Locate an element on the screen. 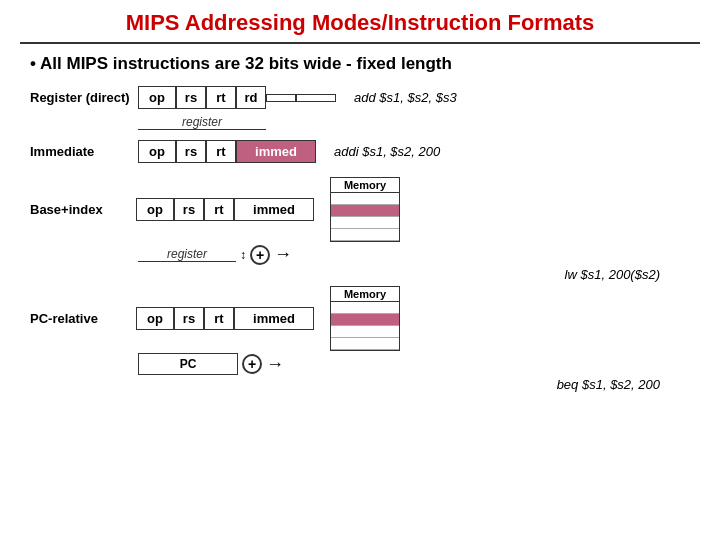  base-index-comment: lw $s1, 200($s2) is located at coordinates (612, 274).